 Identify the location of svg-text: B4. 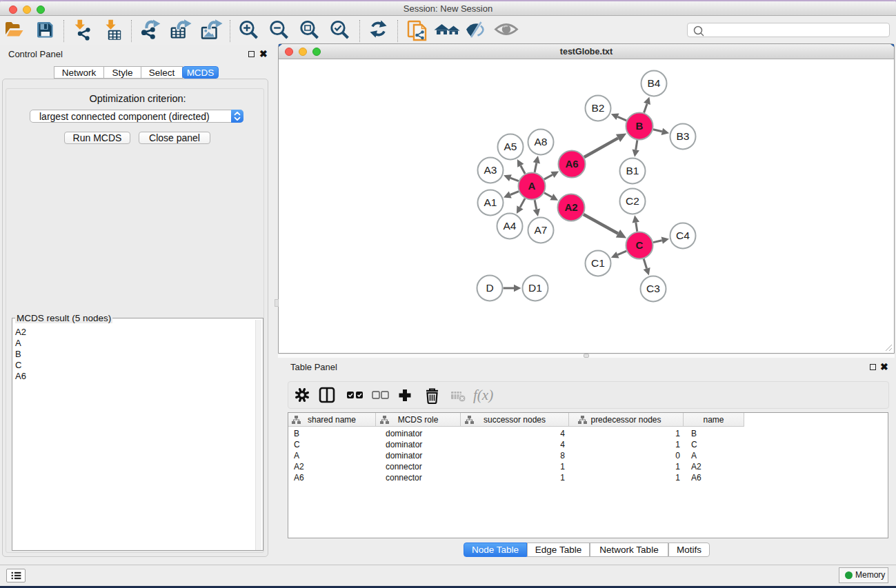
(654, 83).